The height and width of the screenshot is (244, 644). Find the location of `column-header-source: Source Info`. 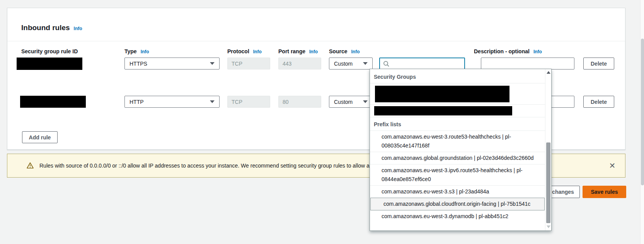

column-header-source: Source Info is located at coordinates (344, 51).